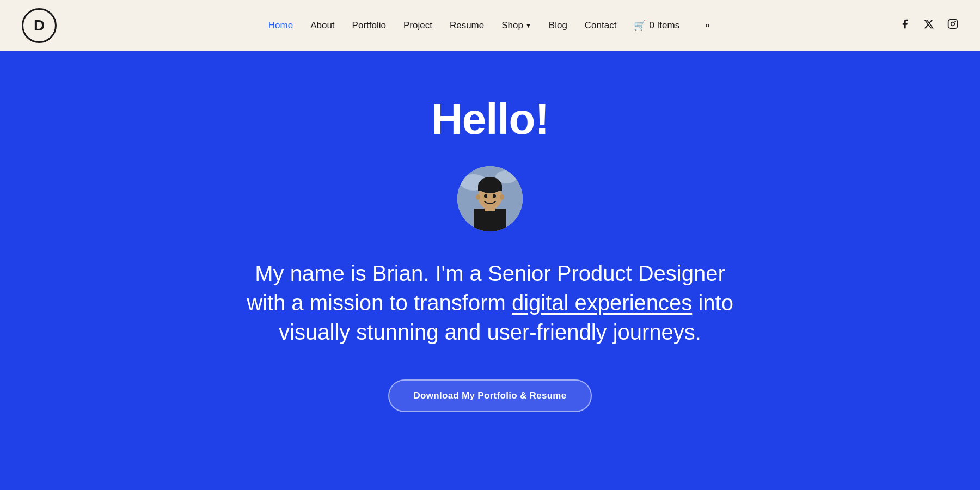 The image size is (980, 490). I want to click on logo-area: D, so click(39, 26).